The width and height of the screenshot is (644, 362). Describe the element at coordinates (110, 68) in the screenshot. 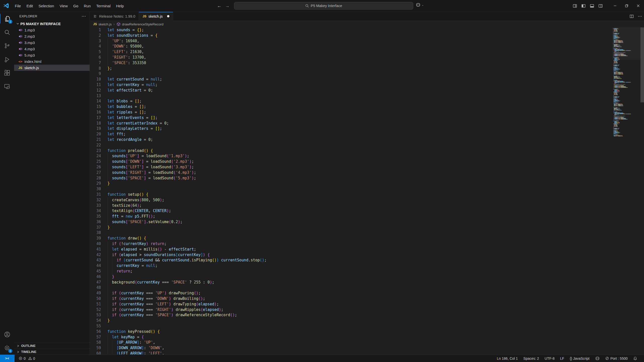

I see `code-text: };` at that location.